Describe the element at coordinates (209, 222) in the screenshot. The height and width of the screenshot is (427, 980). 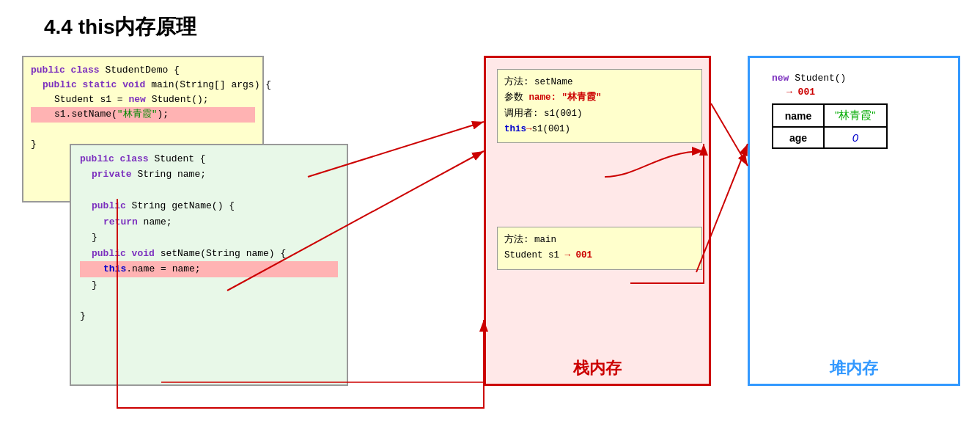
I see `sc-line-4: return name;` at that location.